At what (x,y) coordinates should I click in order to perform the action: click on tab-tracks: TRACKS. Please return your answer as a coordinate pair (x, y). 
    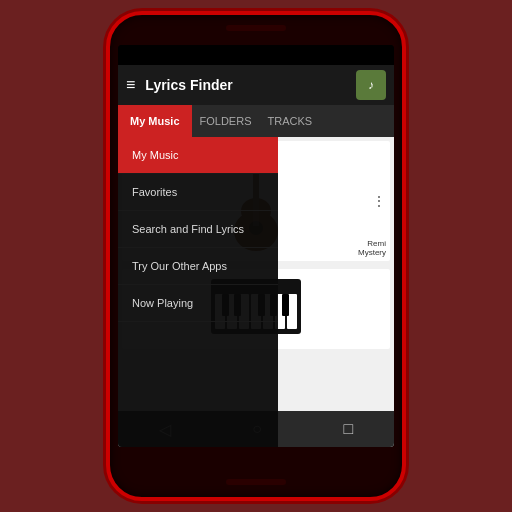
    Looking at the image, I should click on (290, 121).